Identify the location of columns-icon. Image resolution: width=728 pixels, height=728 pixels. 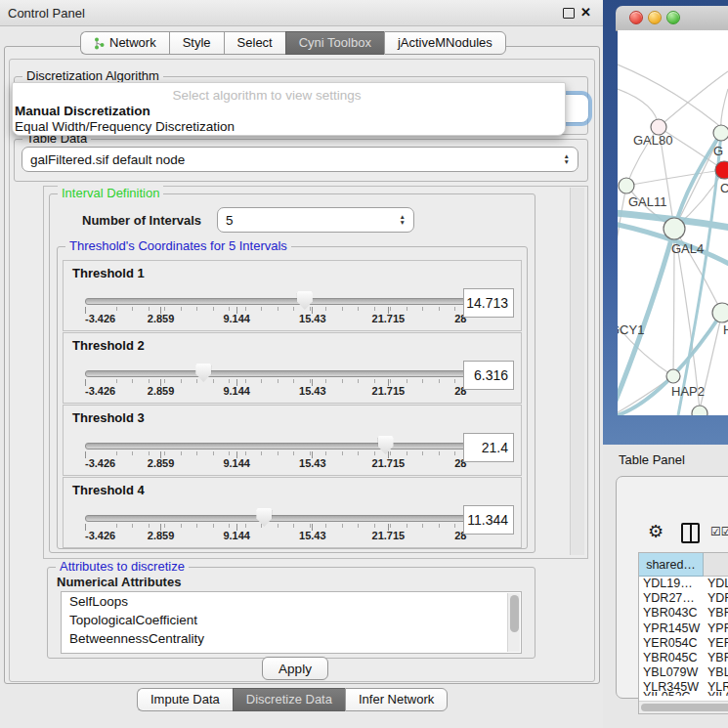
(690, 534).